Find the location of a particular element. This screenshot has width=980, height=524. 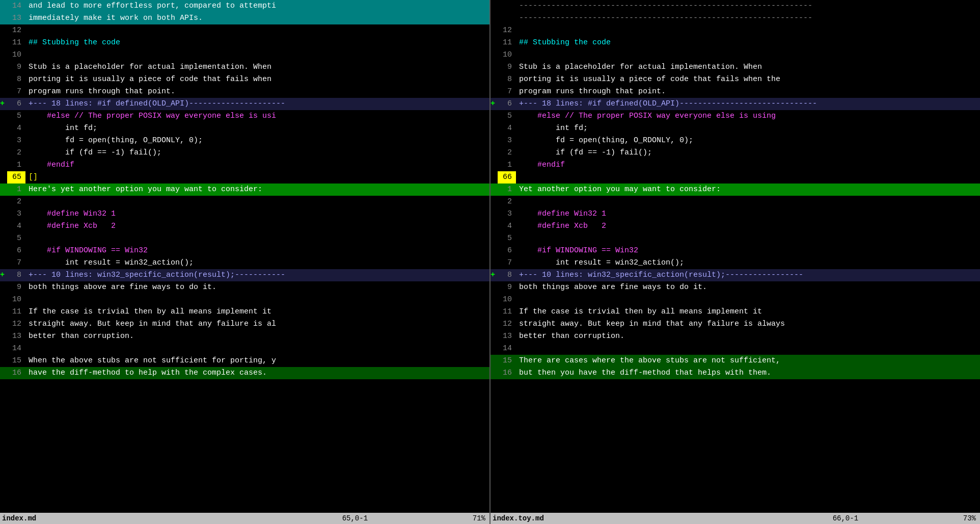

line-number: 13 is located at coordinates (16, 18).